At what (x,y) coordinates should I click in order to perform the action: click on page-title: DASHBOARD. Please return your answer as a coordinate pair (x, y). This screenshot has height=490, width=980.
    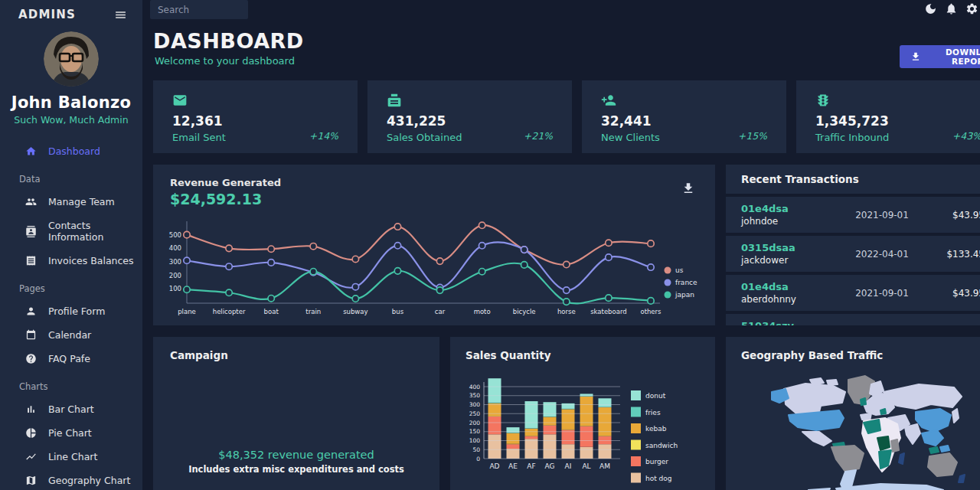
    Looking at the image, I should click on (228, 41).